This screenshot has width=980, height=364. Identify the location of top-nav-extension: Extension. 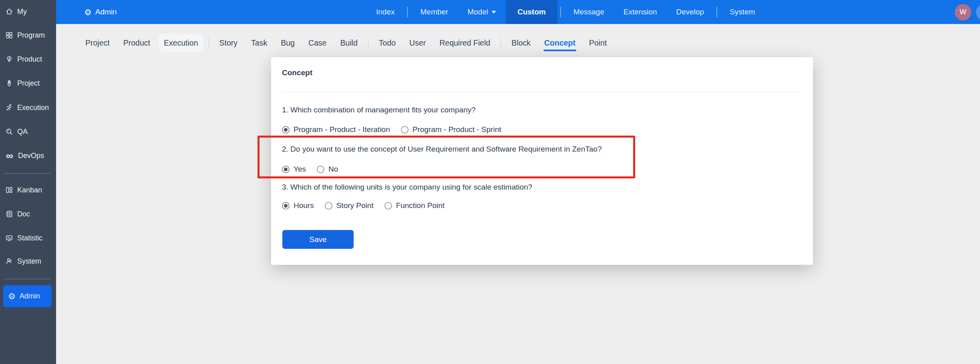
(640, 12).